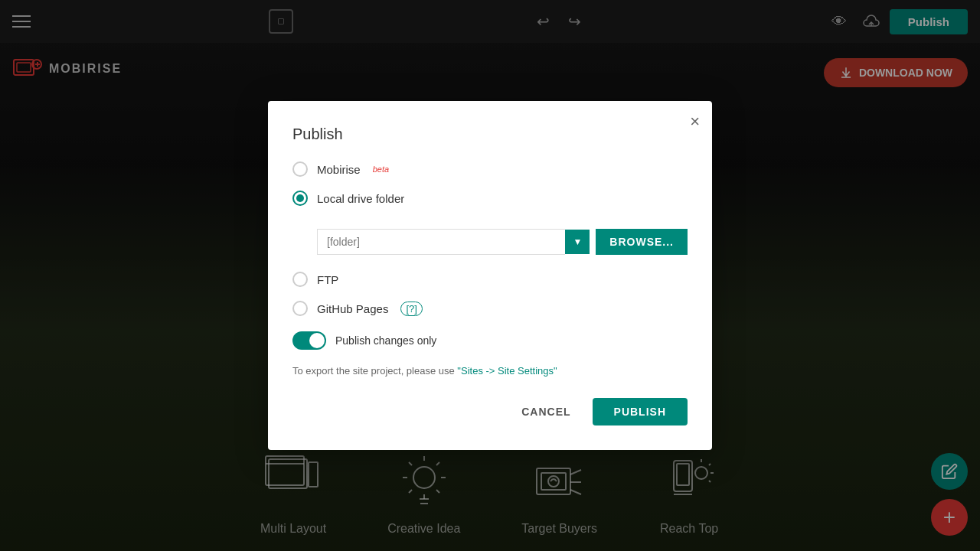  Describe the element at coordinates (490, 239) in the screenshot. I see `publish-options: Mobirise beta Local drive folder ▼ BROWS…` at that location.